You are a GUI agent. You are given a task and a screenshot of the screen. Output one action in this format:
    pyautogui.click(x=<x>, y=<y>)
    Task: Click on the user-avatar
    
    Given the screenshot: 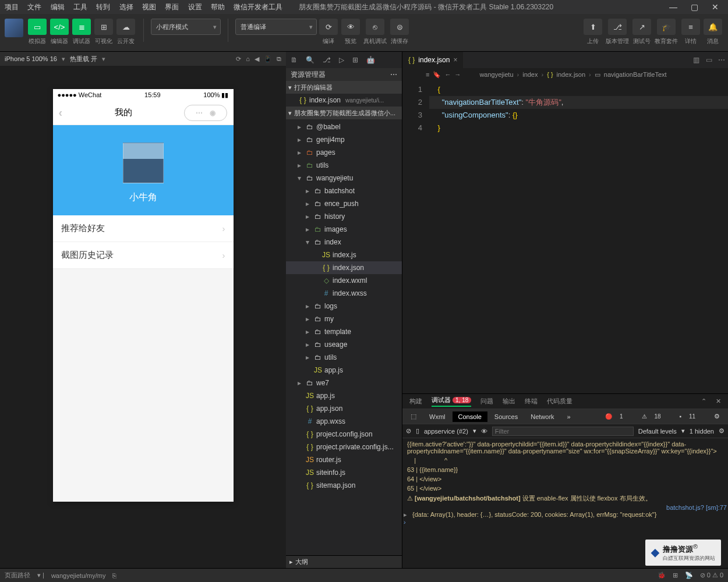 What is the action you would take?
    pyautogui.click(x=14, y=28)
    